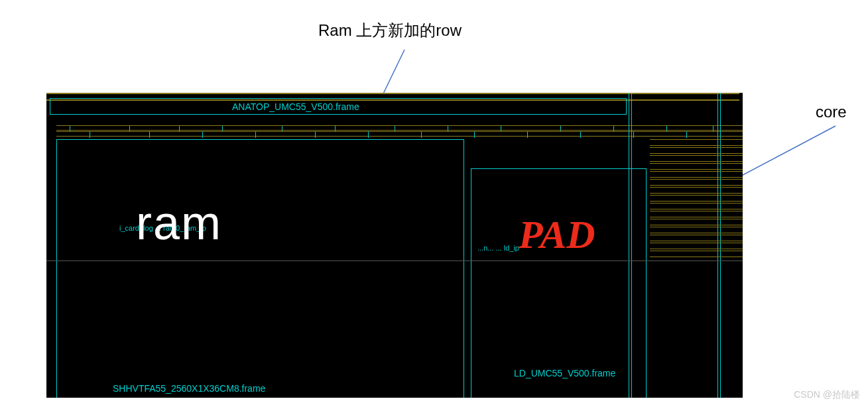  What do you see at coordinates (565, 373) in the screenshot?
I see `label-ld: LD_UMC55_V500.frame` at bounding box center [565, 373].